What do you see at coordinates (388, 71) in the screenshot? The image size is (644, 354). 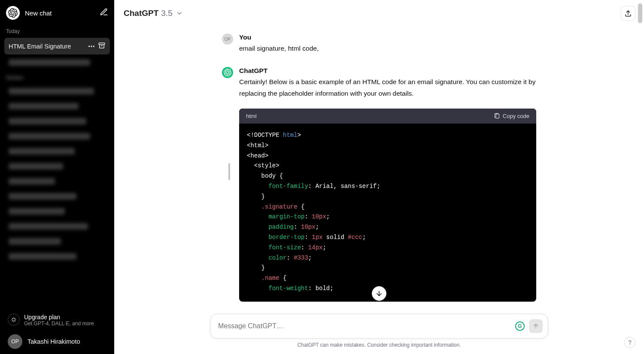 I see `message-author: ChatGPT` at bounding box center [388, 71].